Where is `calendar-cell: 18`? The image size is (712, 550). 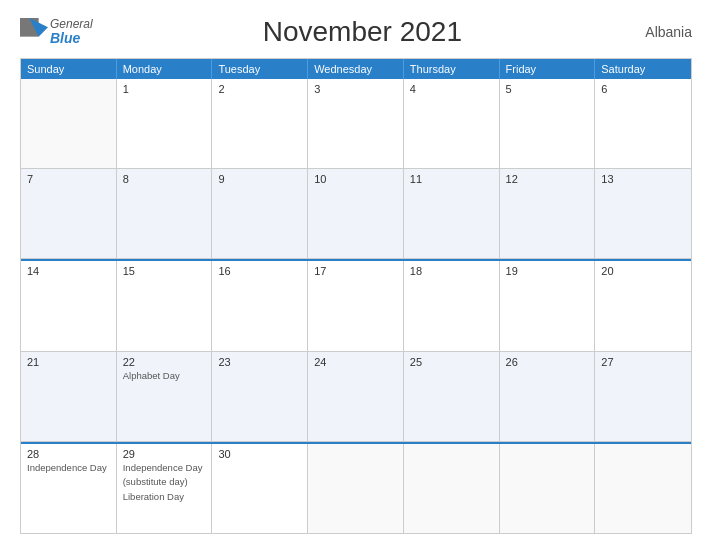 calendar-cell: 18 is located at coordinates (452, 306).